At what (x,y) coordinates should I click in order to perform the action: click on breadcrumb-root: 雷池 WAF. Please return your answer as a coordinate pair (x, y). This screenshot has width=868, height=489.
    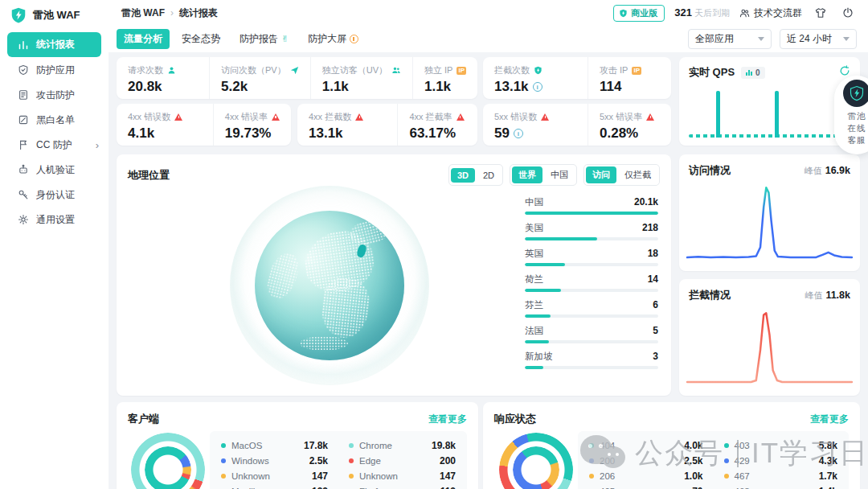
    Looking at the image, I should click on (143, 13).